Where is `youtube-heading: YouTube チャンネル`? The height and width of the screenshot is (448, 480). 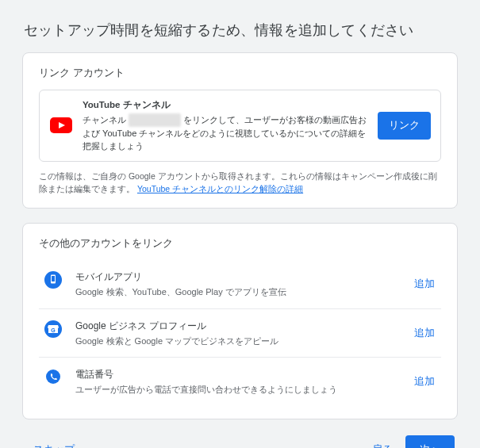 youtube-heading: YouTube チャンネル is located at coordinates (225, 105).